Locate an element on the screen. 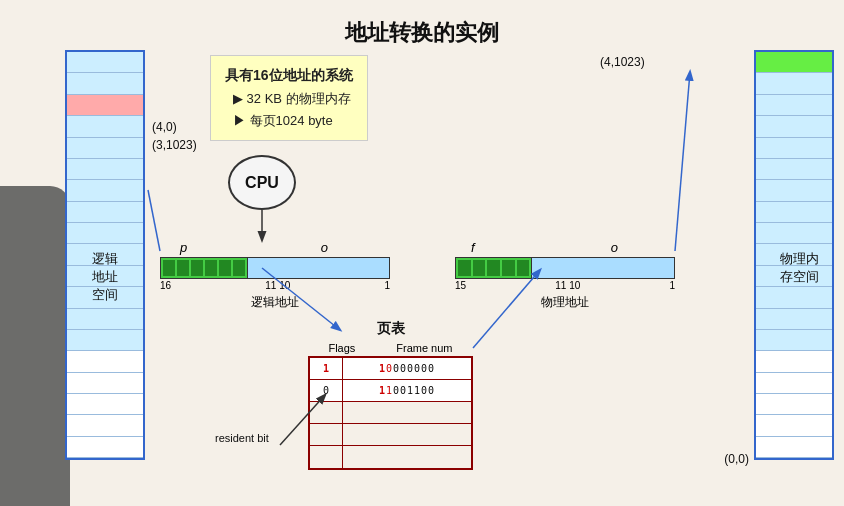  page-table: 1 10000000 0 11001100 is located at coordinates (390, 413).